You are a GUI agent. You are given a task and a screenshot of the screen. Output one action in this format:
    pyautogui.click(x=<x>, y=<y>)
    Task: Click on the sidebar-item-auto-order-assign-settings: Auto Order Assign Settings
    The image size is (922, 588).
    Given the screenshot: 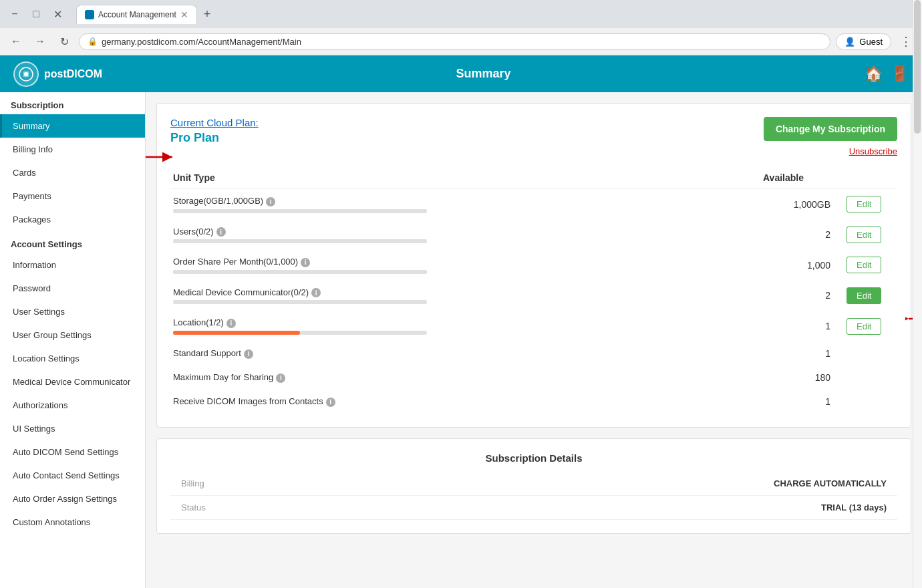 What is the action you would take?
    pyautogui.click(x=72, y=498)
    